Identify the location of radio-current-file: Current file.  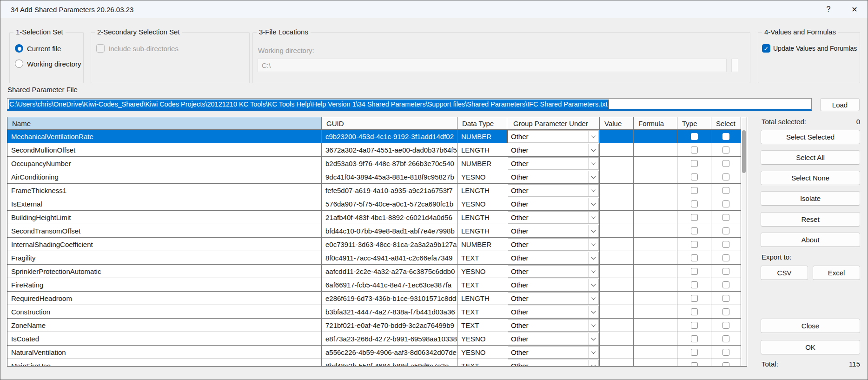
(38, 48).